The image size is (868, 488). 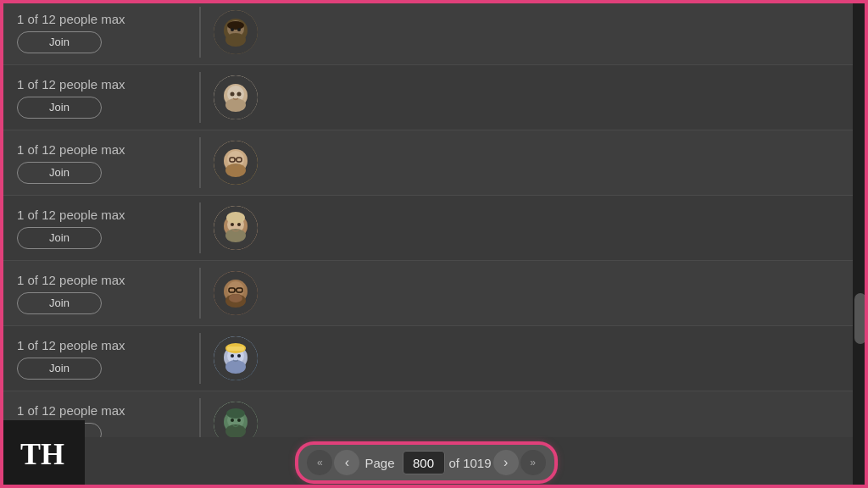 I want to click on prev-page-button: ‹, so click(x=347, y=463).